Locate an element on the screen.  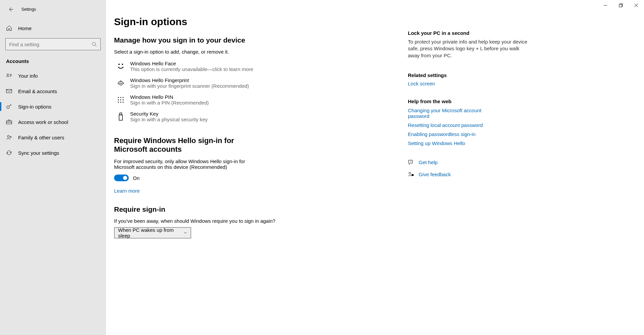
sidebar-item-label: Sync your settings is located at coordinates (39, 153).